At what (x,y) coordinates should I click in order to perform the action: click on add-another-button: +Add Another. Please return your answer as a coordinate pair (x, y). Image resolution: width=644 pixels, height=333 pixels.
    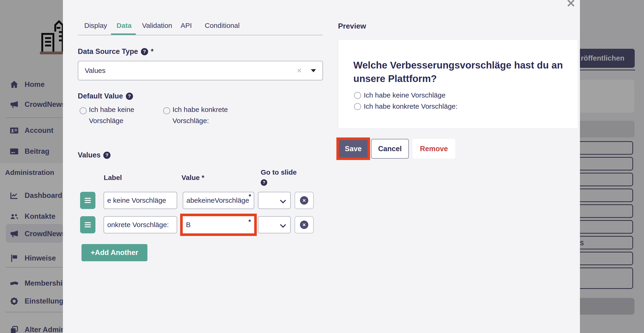
    Looking at the image, I should click on (114, 252).